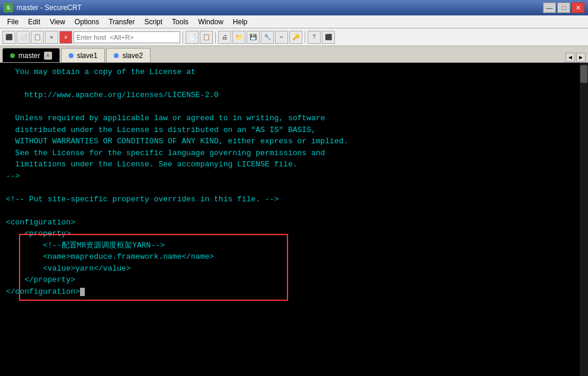  What do you see at coordinates (564, 8) in the screenshot?
I see `maximize-button: □` at bounding box center [564, 8].